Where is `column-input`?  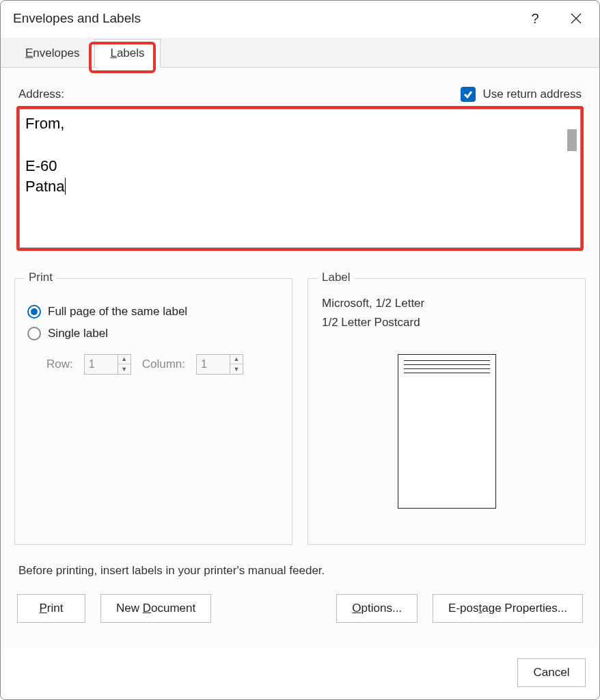 column-input is located at coordinates (213, 364).